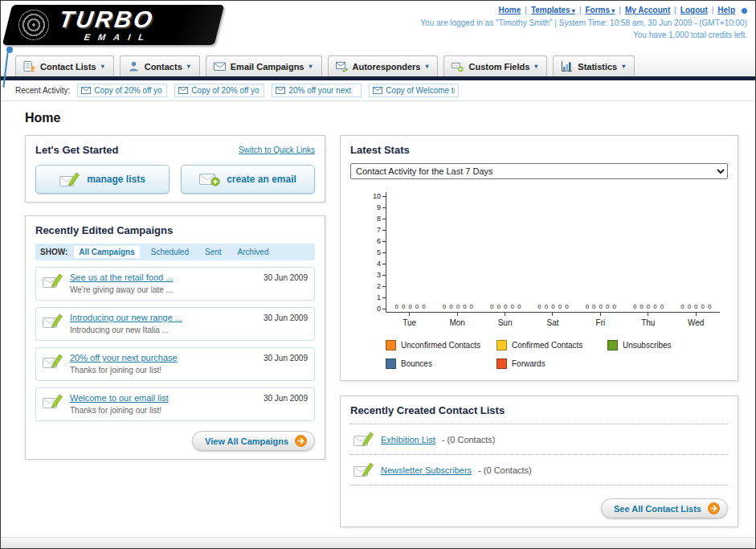 The height and width of the screenshot is (549, 756). Describe the element at coordinates (410, 323) in the screenshot. I see `x-axis-label: Tue` at that location.